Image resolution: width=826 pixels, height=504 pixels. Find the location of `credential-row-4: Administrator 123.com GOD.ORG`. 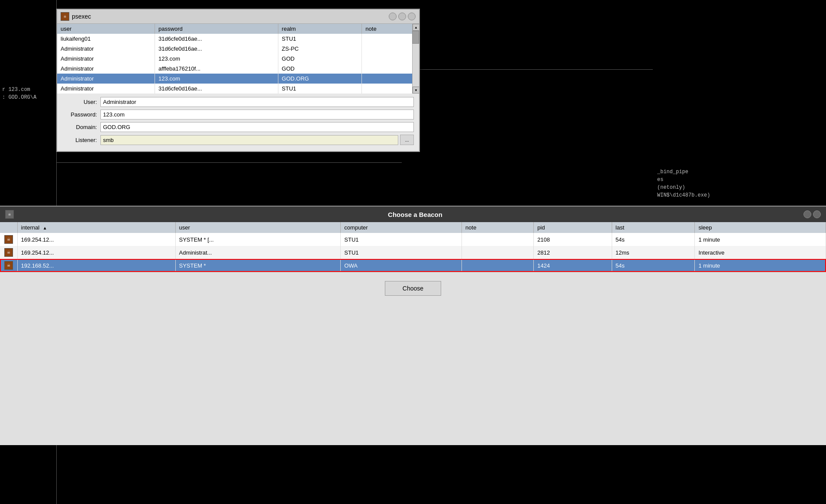

credential-row-4: Administrator 123.com GOD.ORG is located at coordinates (238, 79).